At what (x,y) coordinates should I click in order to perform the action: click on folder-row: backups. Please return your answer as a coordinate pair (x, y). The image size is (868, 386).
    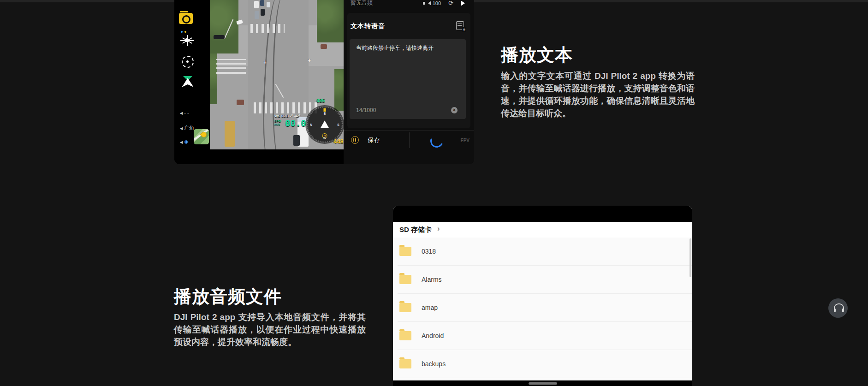
    Looking at the image, I should click on (542, 364).